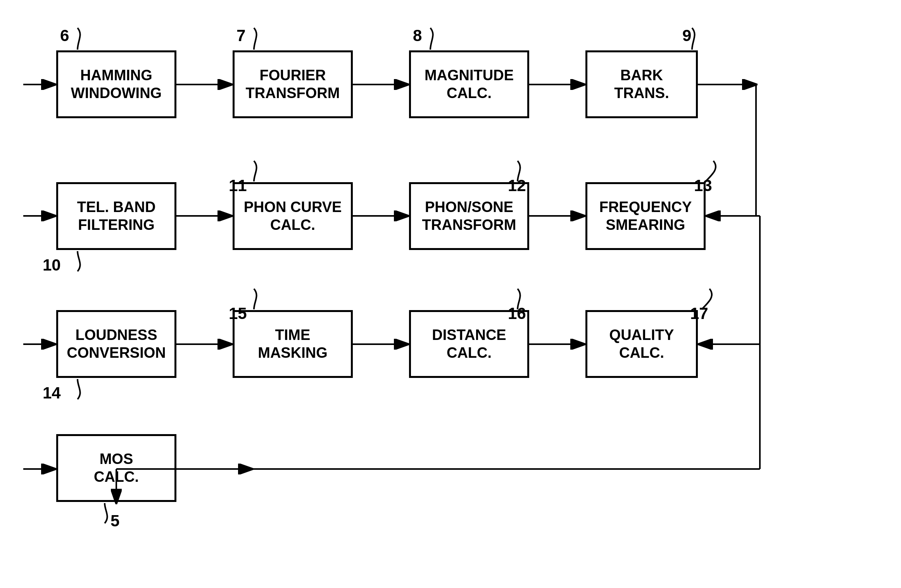 The height and width of the screenshot is (588, 901). What do you see at coordinates (116, 468) in the screenshot?
I see `mos-calc-block: MOSCALC.` at bounding box center [116, 468].